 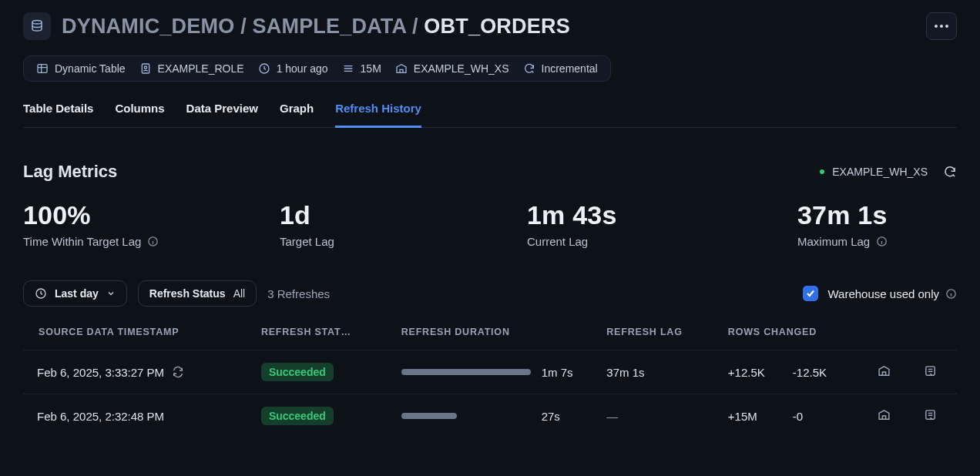 What do you see at coordinates (100, 416) in the screenshot?
I see `row-timestamp: Feb 6, 2025, 2:32:48 PM` at bounding box center [100, 416].